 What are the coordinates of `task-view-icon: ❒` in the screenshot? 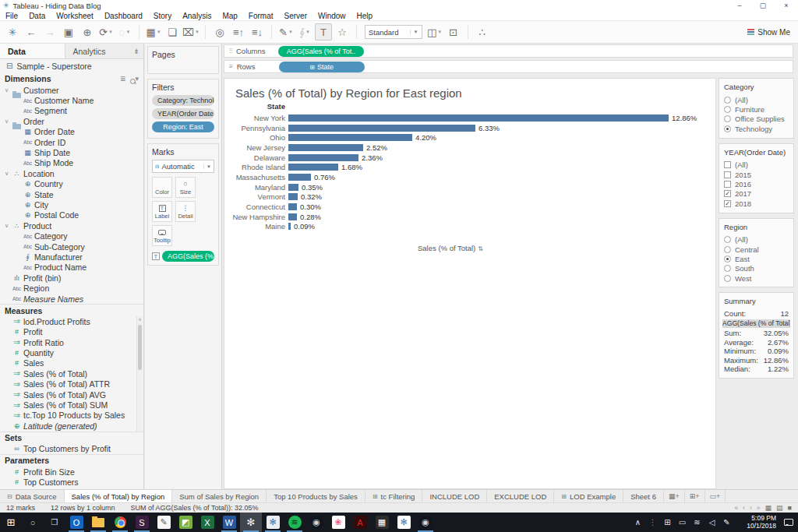 It's located at (55, 522).